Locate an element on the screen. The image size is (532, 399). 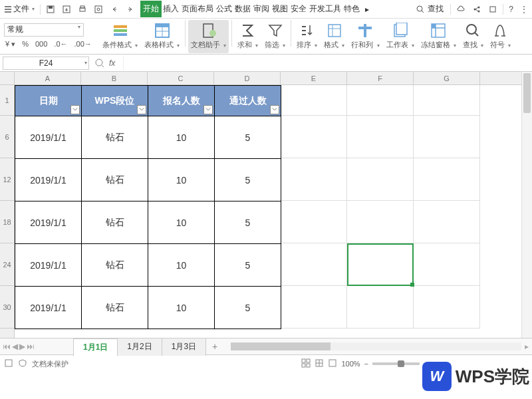
percent-button: % is located at coordinates (25, 44).